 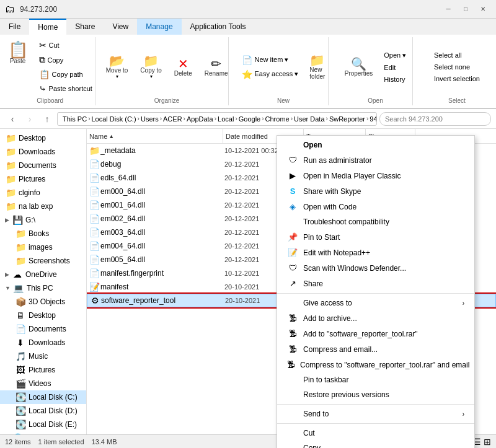 What do you see at coordinates (43, 206) in the screenshot?
I see `sidebar-item-nalabexp: 📁 na lab exp` at bounding box center [43, 206].